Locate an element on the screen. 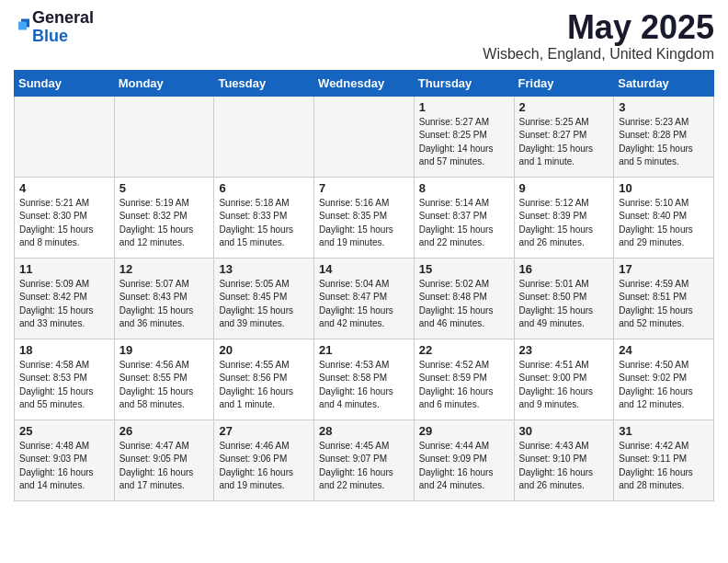  logo-text: General Blue is located at coordinates (63, 28).